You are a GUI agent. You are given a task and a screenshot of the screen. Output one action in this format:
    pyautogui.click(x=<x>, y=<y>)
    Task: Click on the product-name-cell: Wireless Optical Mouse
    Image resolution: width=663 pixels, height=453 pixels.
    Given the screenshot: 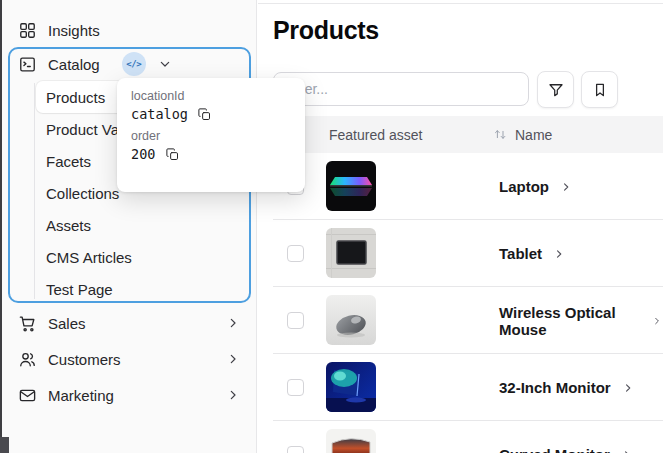 What is the action you would take?
    pyautogui.click(x=581, y=320)
    